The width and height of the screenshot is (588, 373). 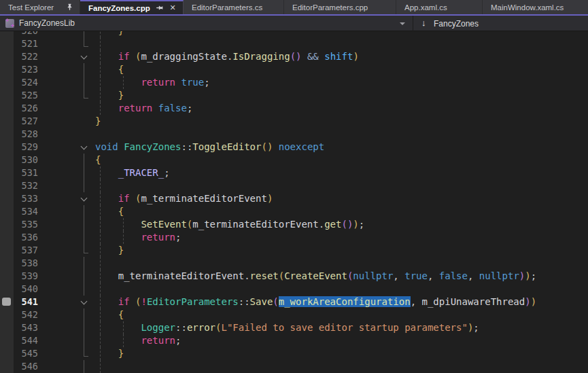 I want to click on code-line-526: 526 return false;, so click(x=294, y=109).